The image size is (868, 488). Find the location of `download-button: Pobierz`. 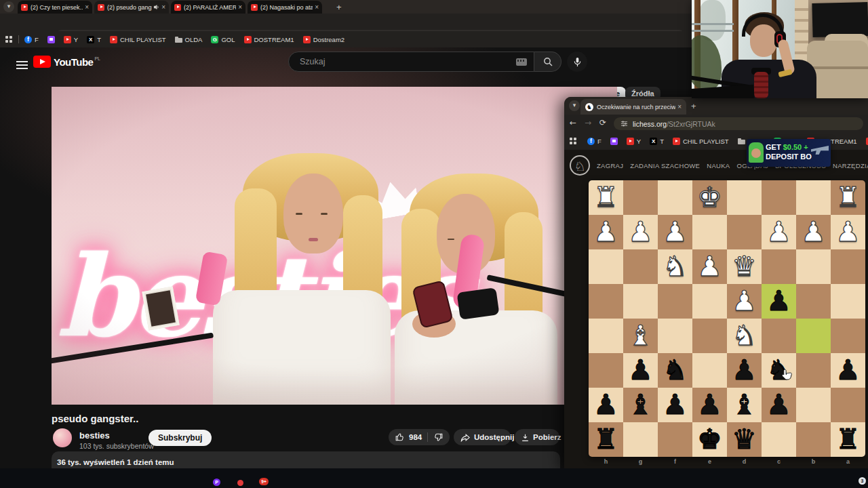

download-button: Pobierz is located at coordinates (537, 437).